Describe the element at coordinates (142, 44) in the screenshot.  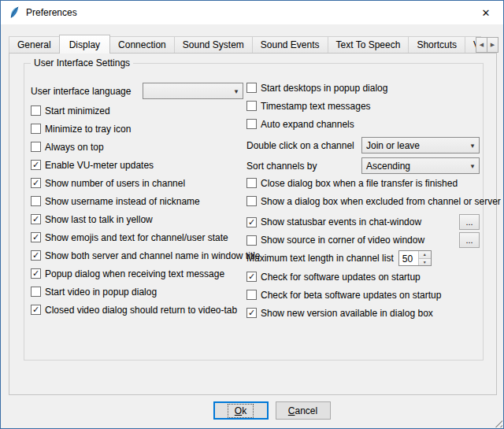
I see `tab: Connection` at that location.